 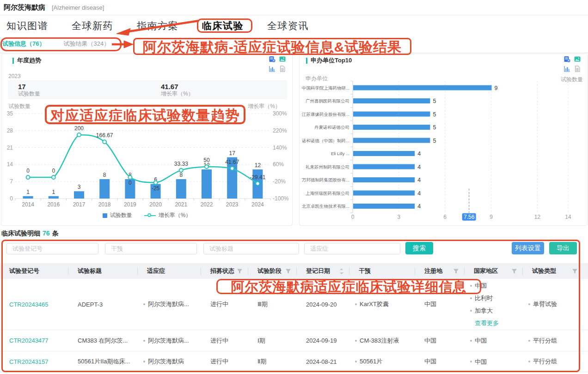 What do you see at coordinates (104, 142) in the screenshot?
I see `trend-point-2018` at bounding box center [104, 142].